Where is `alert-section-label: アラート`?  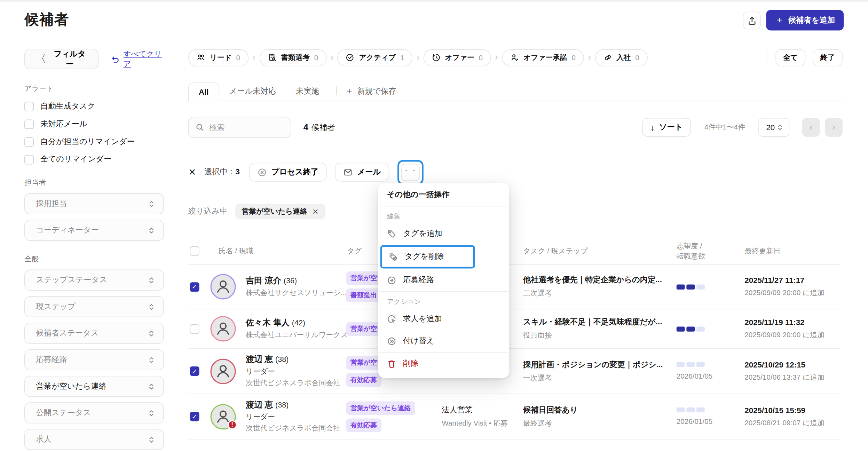
alert-section-label: アラート is located at coordinates (94, 88).